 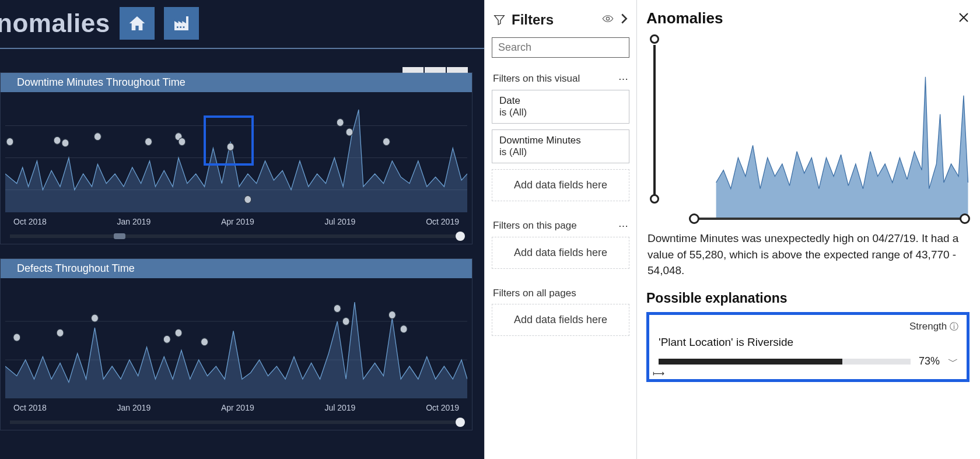 What do you see at coordinates (750, 362) in the screenshot?
I see `strength-bar-fill` at bounding box center [750, 362].